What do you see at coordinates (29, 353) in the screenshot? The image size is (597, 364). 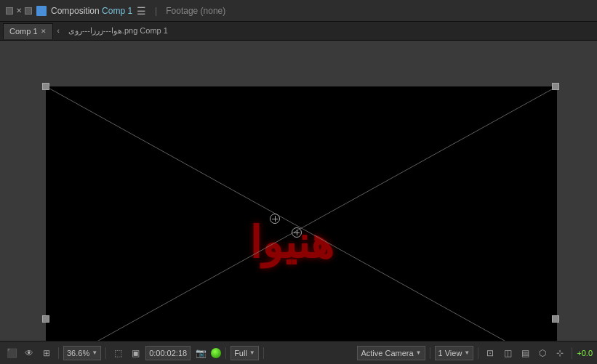 I see `preview-icon-btn: 👁` at bounding box center [29, 353].